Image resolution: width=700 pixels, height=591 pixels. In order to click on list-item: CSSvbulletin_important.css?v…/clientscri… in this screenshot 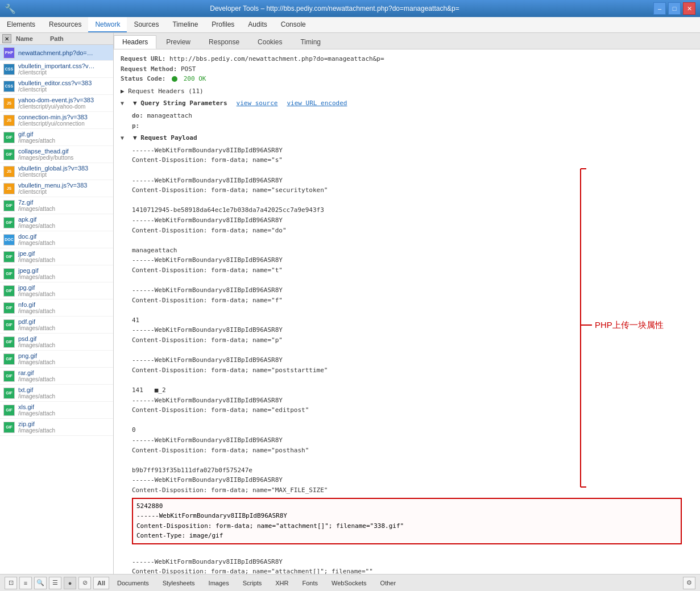, I will do `click(57, 69)`.